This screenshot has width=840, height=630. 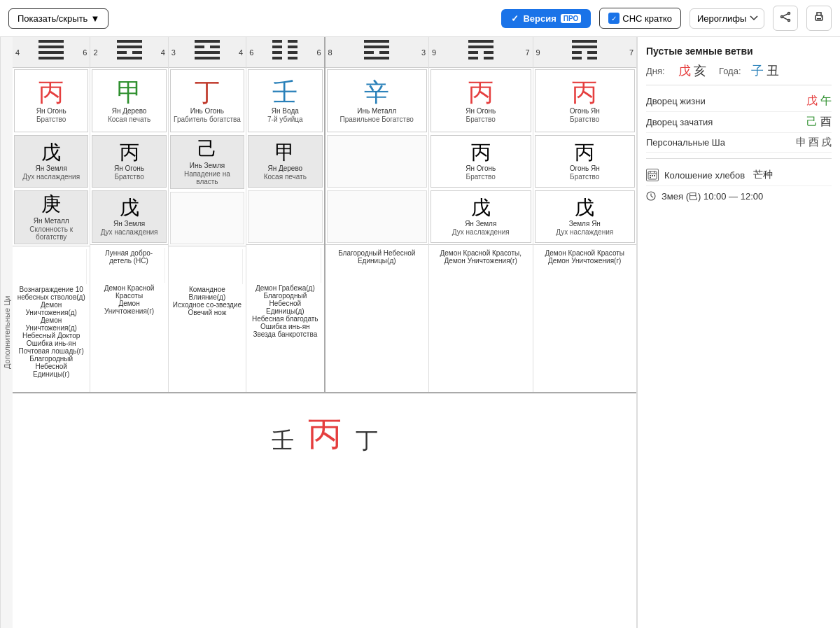 What do you see at coordinates (801, 143) in the screenshot?
I see `sha-char-1: 申` at bounding box center [801, 143].